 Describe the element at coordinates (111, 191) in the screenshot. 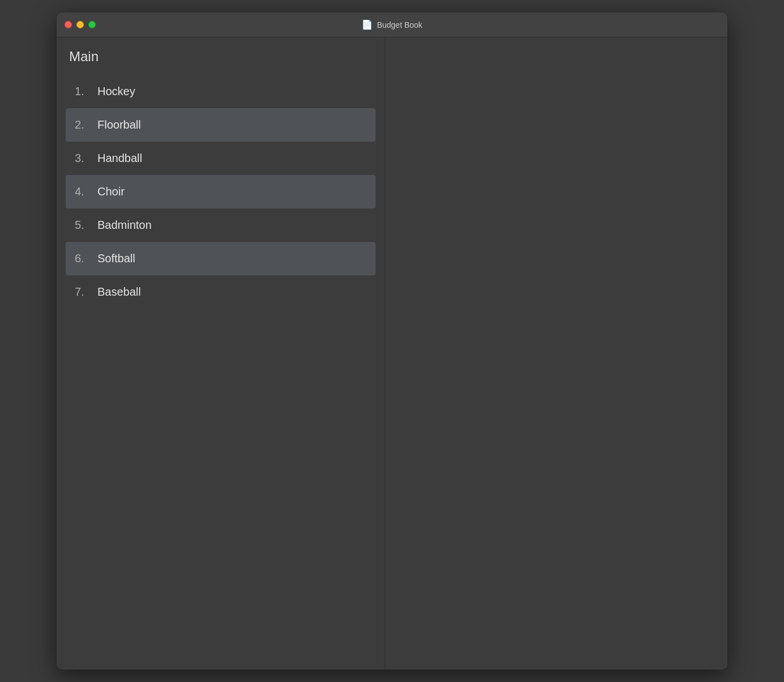

I see `item-label: Choir` at that location.